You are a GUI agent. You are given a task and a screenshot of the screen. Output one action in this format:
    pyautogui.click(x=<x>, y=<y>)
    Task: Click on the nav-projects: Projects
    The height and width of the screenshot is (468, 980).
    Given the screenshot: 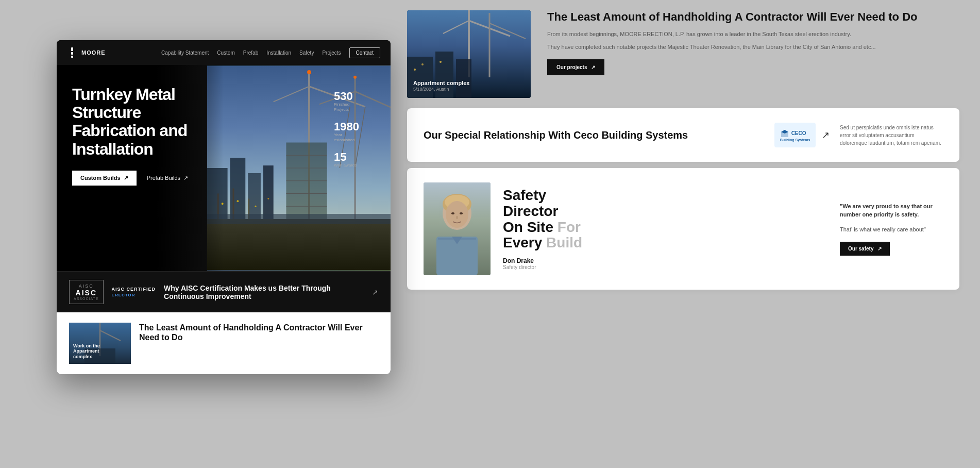 What is the action you would take?
    pyautogui.click(x=331, y=53)
    